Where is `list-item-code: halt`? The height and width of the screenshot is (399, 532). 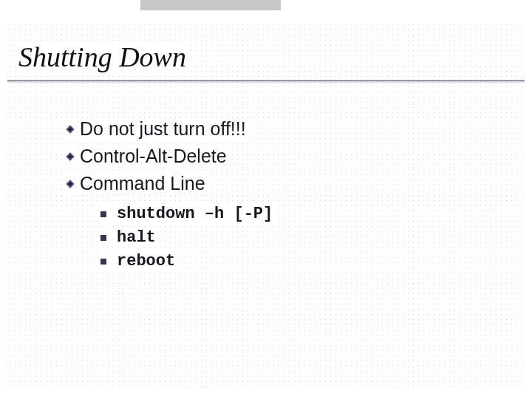 list-item-code: halt is located at coordinates (136, 238).